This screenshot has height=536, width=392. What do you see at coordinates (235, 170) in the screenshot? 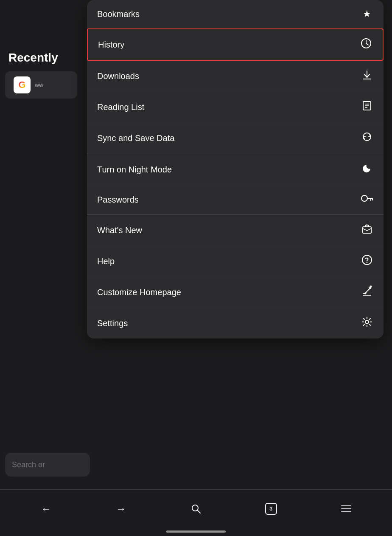
I see `menu-item-night-mode: Turn on Night Mode` at bounding box center [235, 170].